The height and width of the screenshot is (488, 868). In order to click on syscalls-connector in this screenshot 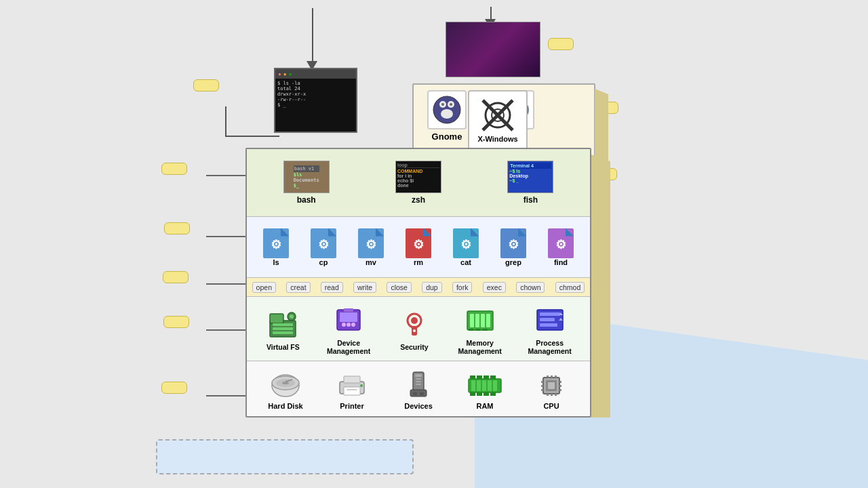, I will do `click(226, 284)`.